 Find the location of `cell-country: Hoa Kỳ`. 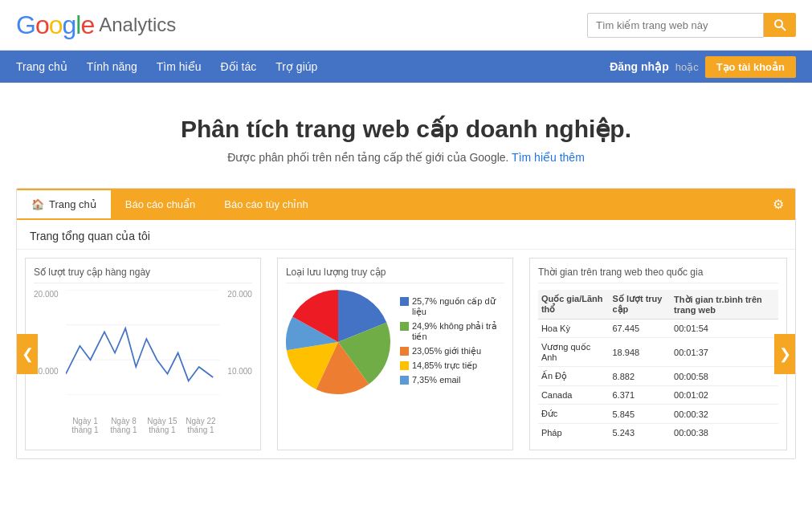

cell-country: Hoa Kỳ is located at coordinates (573, 329).